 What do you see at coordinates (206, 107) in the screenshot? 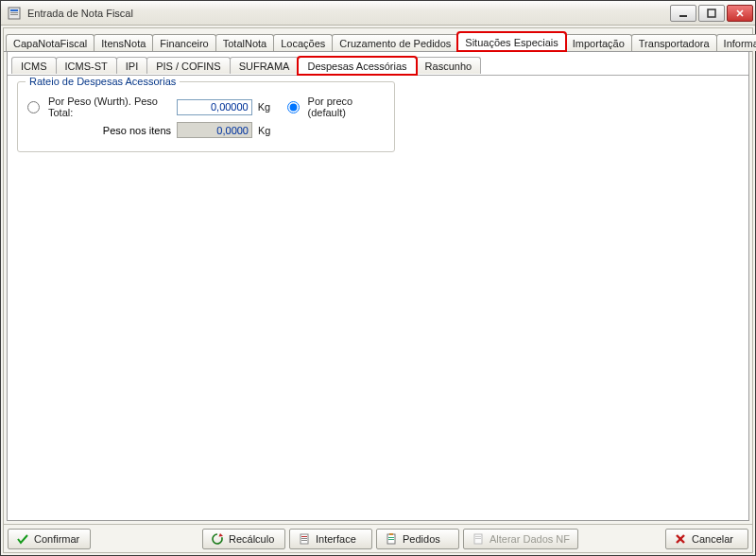
I see `row-por-peso: Por Peso (Wurth). Peso Total: Kg Por pre…` at bounding box center [206, 107].